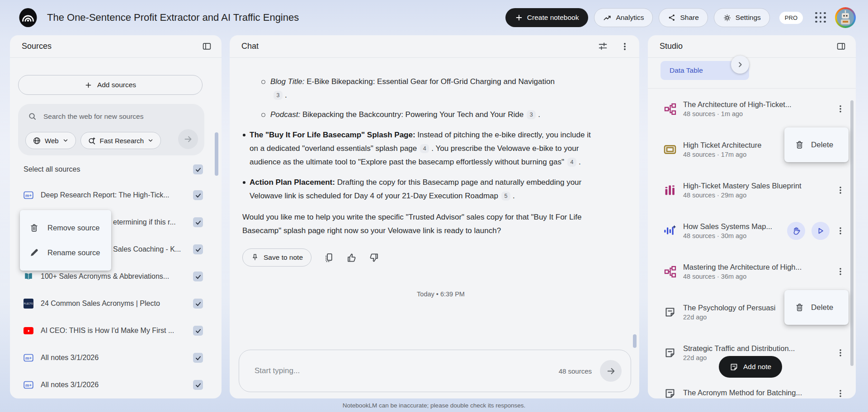 The image size is (868, 412). I want to click on pin-icon, so click(255, 258).